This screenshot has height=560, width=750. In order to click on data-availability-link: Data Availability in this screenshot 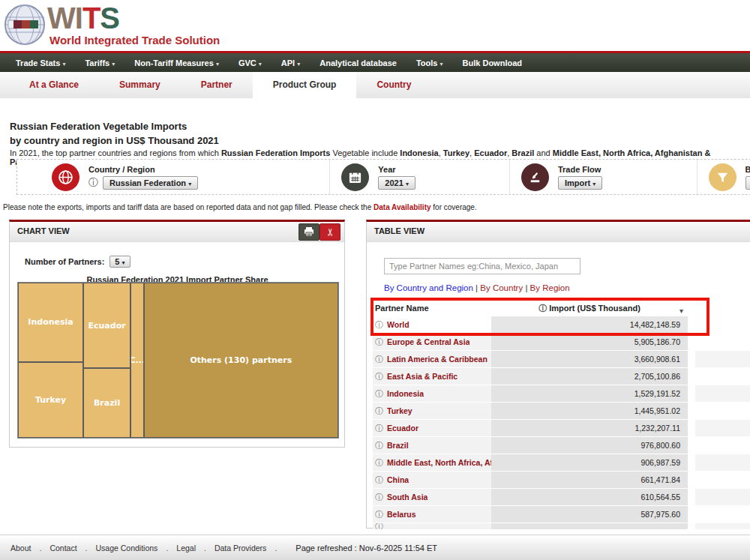, I will do `click(402, 207)`.